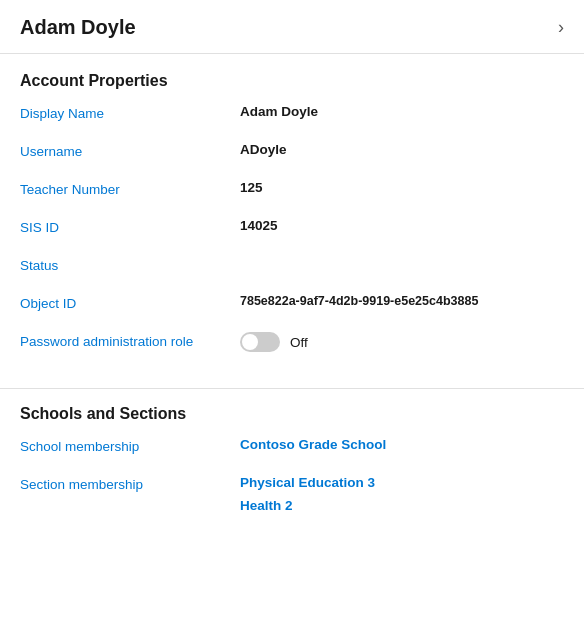 The height and width of the screenshot is (626, 584). Describe the element at coordinates (308, 482) in the screenshot. I see `section-membership-value-1: Physical Education 3` at that location.